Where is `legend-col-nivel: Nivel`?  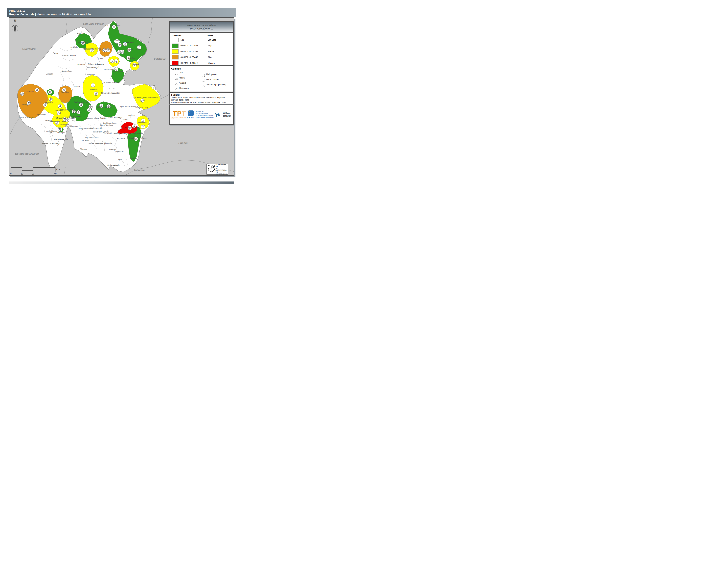 legend-col-nivel: Nivel is located at coordinates (210, 35).